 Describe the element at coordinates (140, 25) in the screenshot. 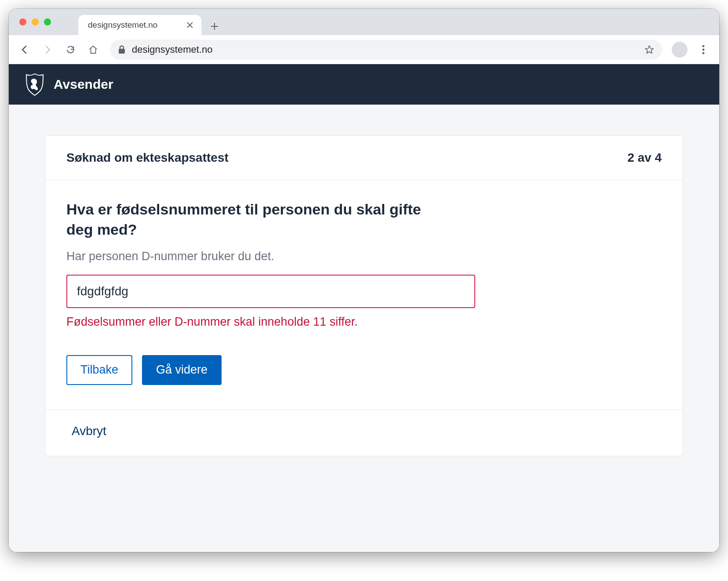

I see `browser-tab: designsystemet.no` at that location.